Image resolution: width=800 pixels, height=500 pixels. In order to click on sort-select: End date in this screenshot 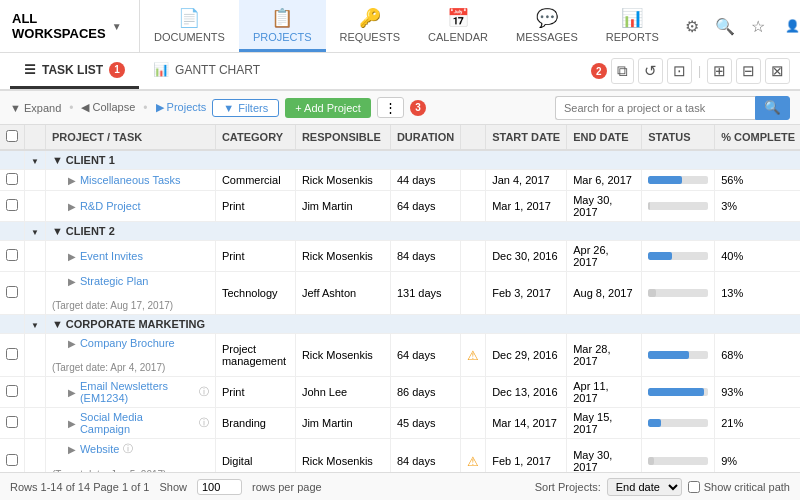, I will do `click(644, 487)`.